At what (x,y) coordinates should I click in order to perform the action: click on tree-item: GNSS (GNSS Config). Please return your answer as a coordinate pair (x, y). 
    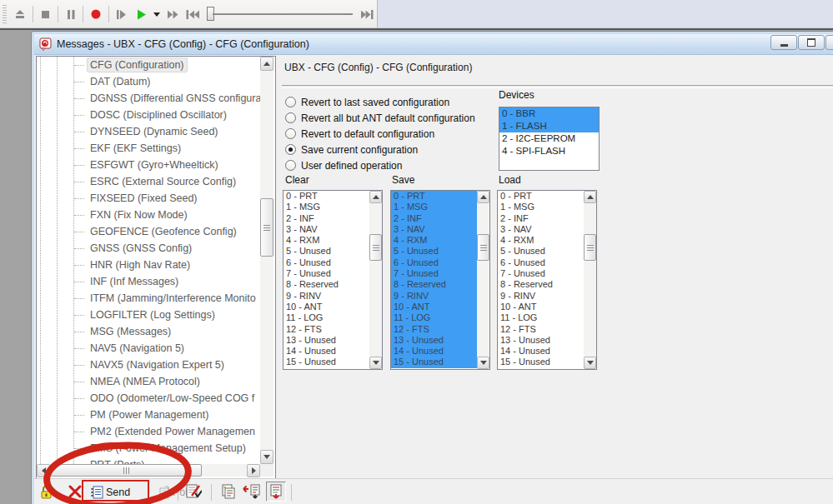
    Looking at the image, I should click on (148, 248).